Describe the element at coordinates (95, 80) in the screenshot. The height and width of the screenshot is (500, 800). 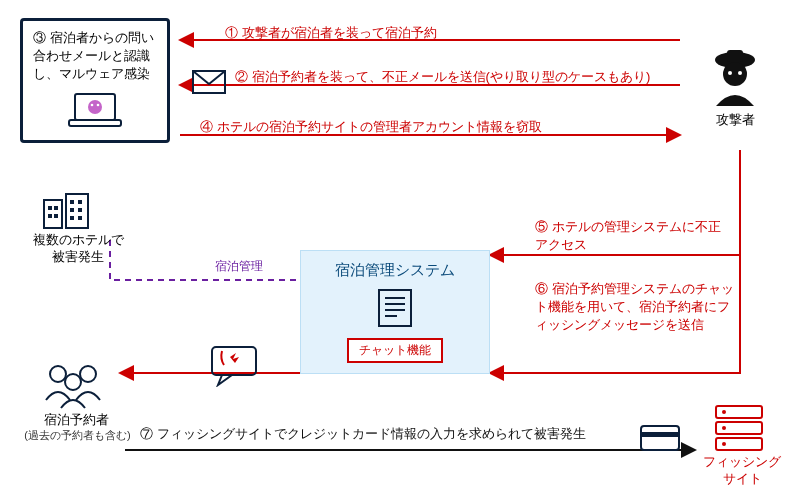
I see `hotel-infection-box: ③ 宿泊者からの問い合わせメールと認識し、マルウェア感染` at that location.